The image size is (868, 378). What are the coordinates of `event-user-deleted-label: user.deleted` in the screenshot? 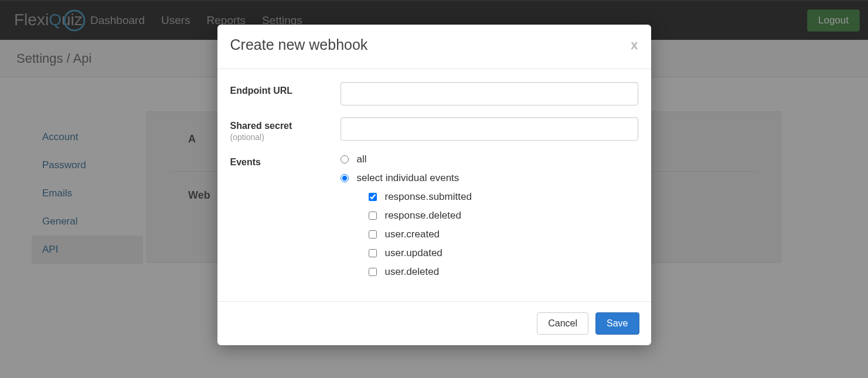 It's located at (413, 272).